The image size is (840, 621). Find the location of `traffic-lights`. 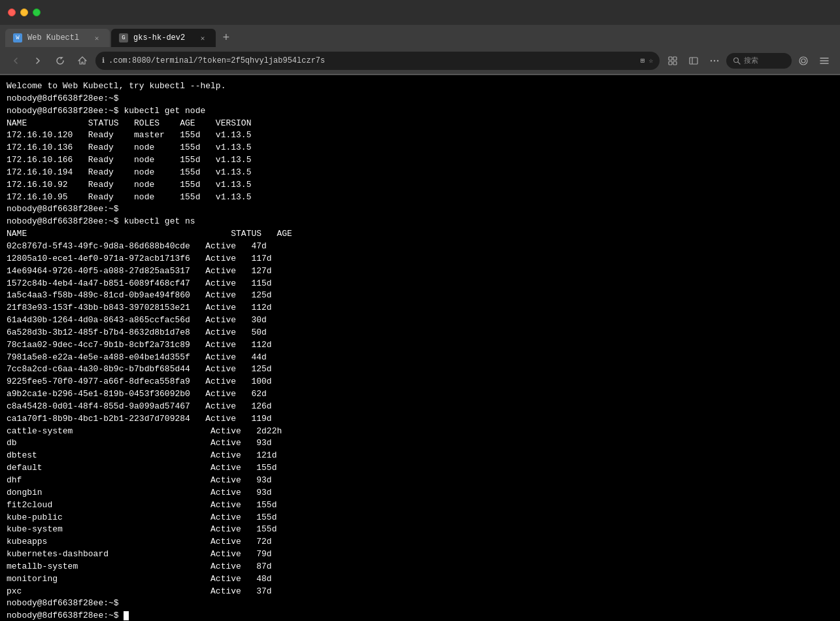

traffic-lights is located at coordinates (24, 12).